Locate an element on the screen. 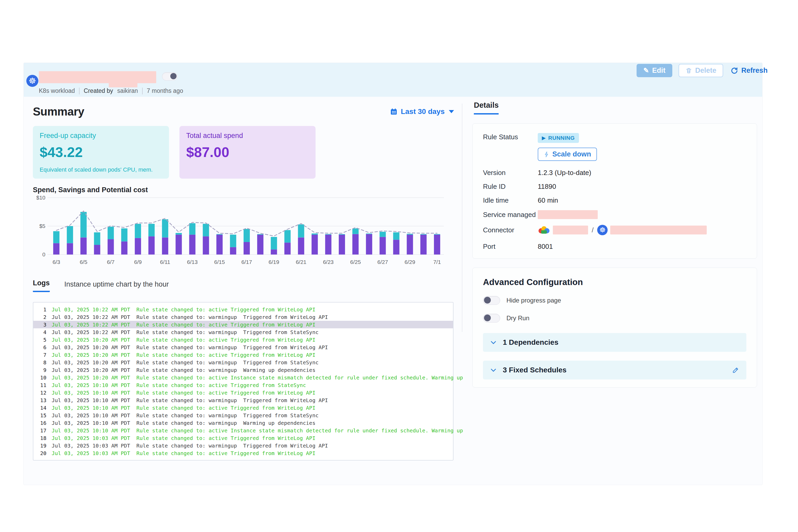 Image resolution: width=798 pixels, height=532 pixels. log-row: 8Jul 03, 2025 10:20 AM PDT Rule state ch… is located at coordinates (243, 362).